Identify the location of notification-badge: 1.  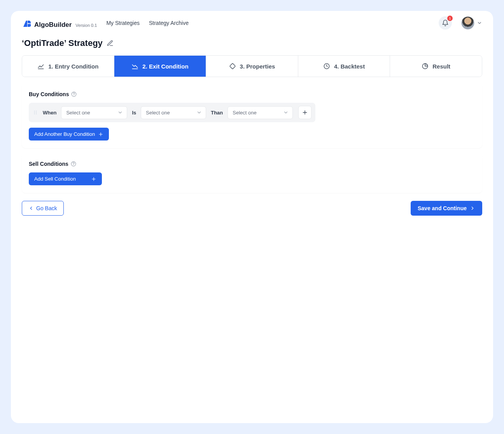
(450, 18).